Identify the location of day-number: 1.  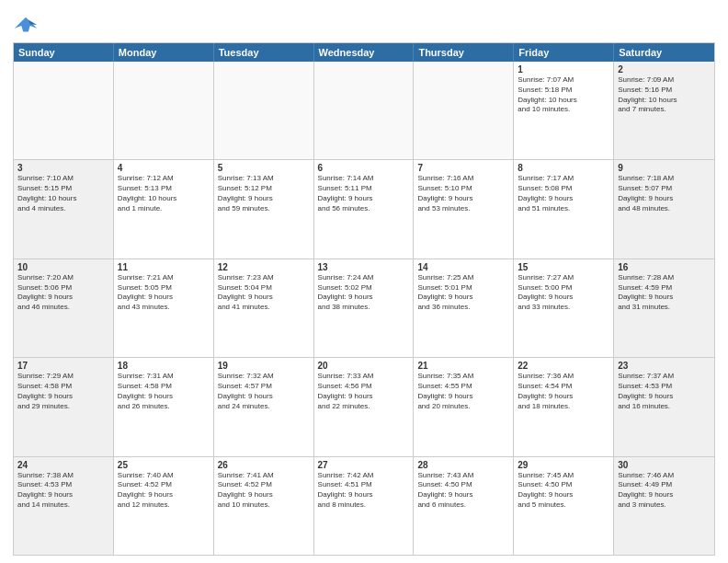
(563, 70).